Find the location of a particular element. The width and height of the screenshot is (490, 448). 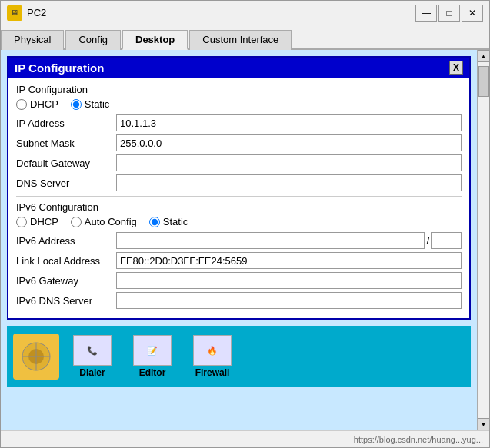

ipv6-gateway-label: IPv6 Gateway is located at coordinates (66, 281).